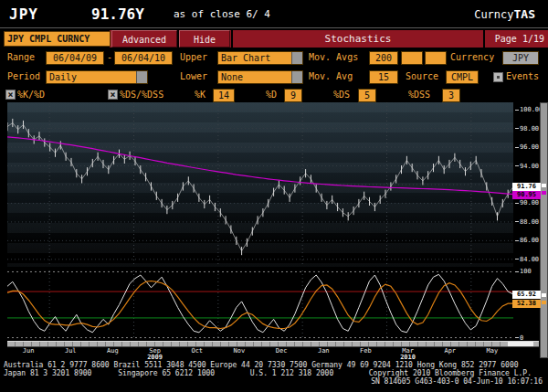 The width and height of the screenshot is (548, 392). Describe the element at coordinates (224, 95) in the screenshot. I see `k-input: 14` at that location.